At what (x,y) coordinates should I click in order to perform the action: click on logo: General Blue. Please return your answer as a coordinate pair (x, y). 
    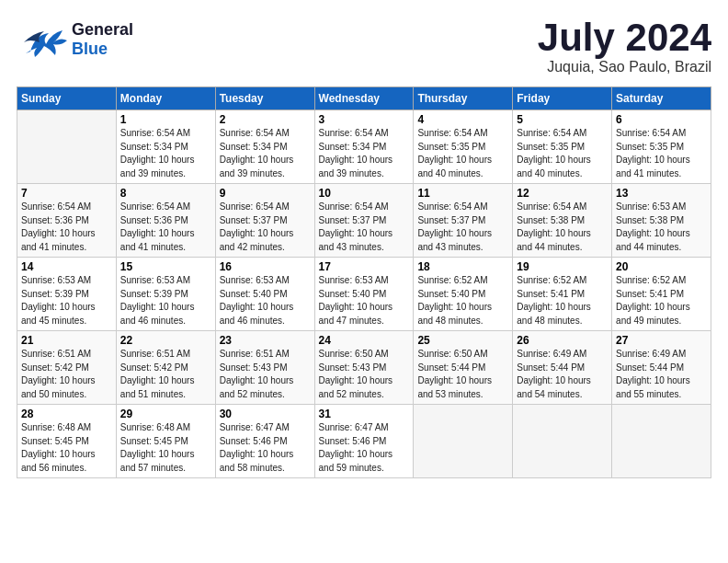
    Looking at the image, I should click on (75, 40).